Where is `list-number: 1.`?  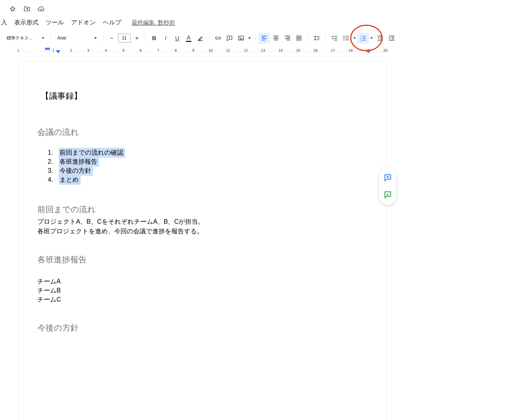
list-number: 1. is located at coordinates (53, 152).